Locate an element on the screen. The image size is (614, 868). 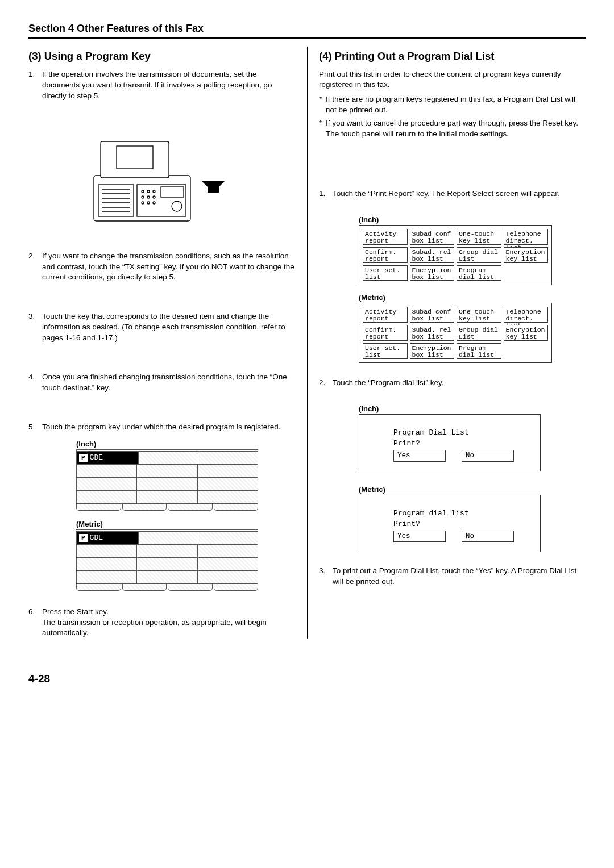
step-text: Press the Start key. The transmission or… is located at coordinates (169, 623).